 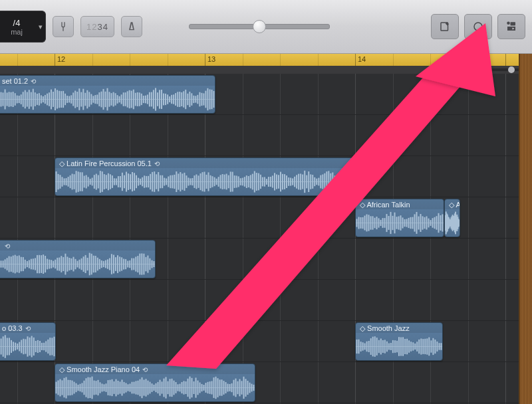 What do you see at coordinates (108, 94) in the screenshot?
I see `audio-region: set 01.2⟲` at bounding box center [108, 94].